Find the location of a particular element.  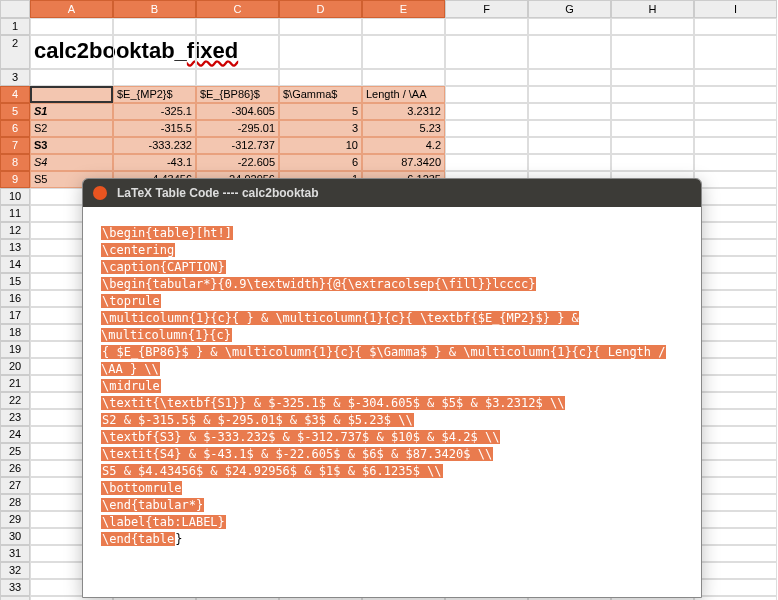

row-head: 13 is located at coordinates (15, 248).